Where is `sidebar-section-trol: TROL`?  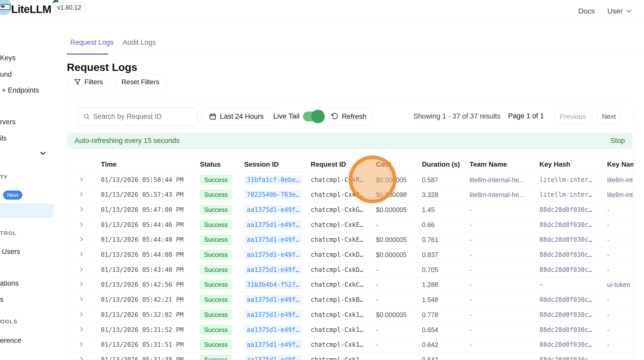 sidebar-section-trol: TROL is located at coordinates (8, 233).